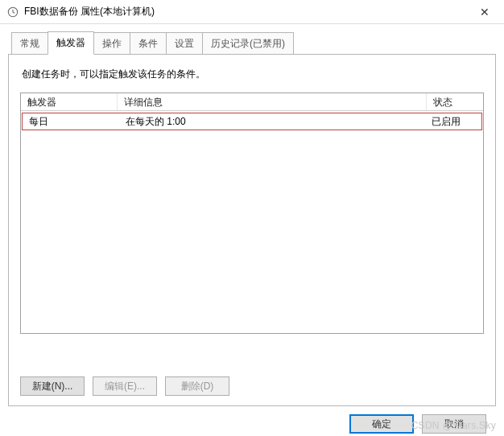 The image size is (504, 436). I want to click on delete-button: 删除(D), so click(197, 386).